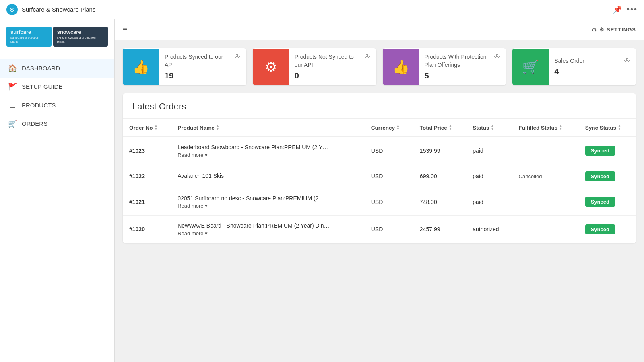 The image size is (644, 362). What do you see at coordinates (141, 67) in the screenshot?
I see `stat-icon-synced: 👍` at bounding box center [141, 67].